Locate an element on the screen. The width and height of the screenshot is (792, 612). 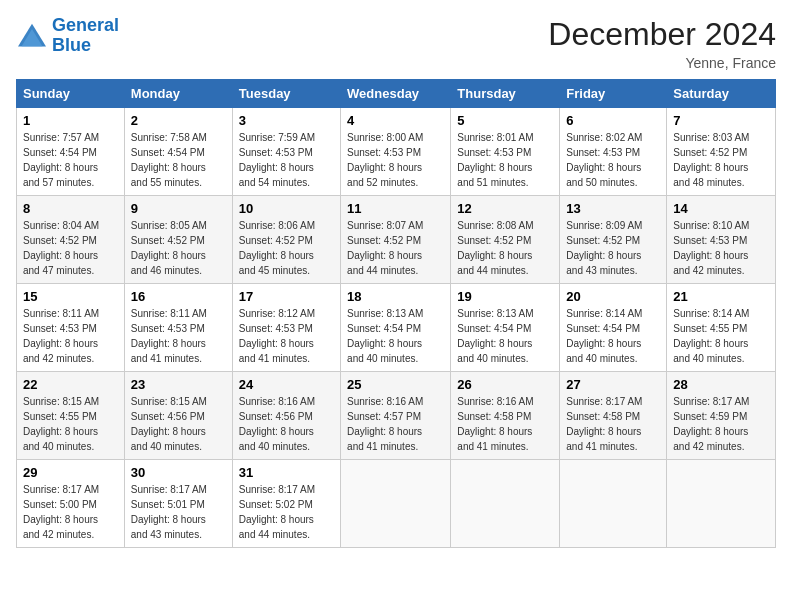
calendar-cell: 28Sunrise: 8:17 AM Sunset: 4:59 PM Dayli… is located at coordinates (722, 416).